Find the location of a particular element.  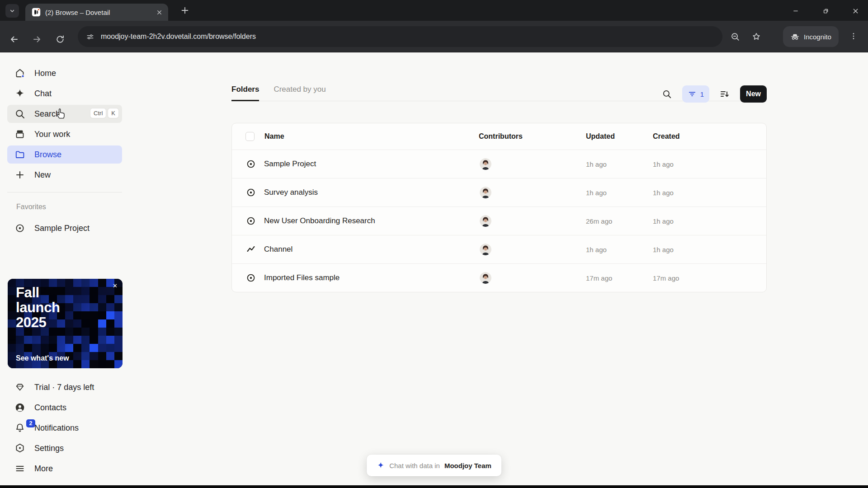

window-minimize-button is located at coordinates (796, 11).